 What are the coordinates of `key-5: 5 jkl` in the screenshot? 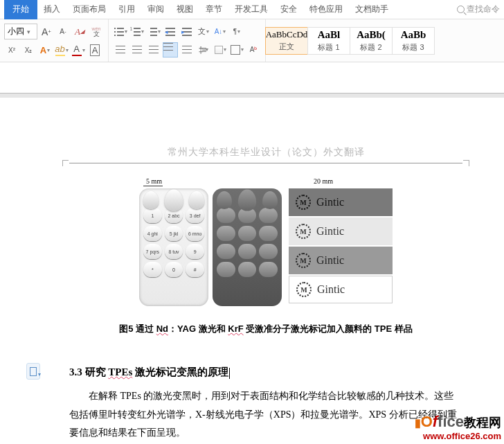 It's located at (174, 233).